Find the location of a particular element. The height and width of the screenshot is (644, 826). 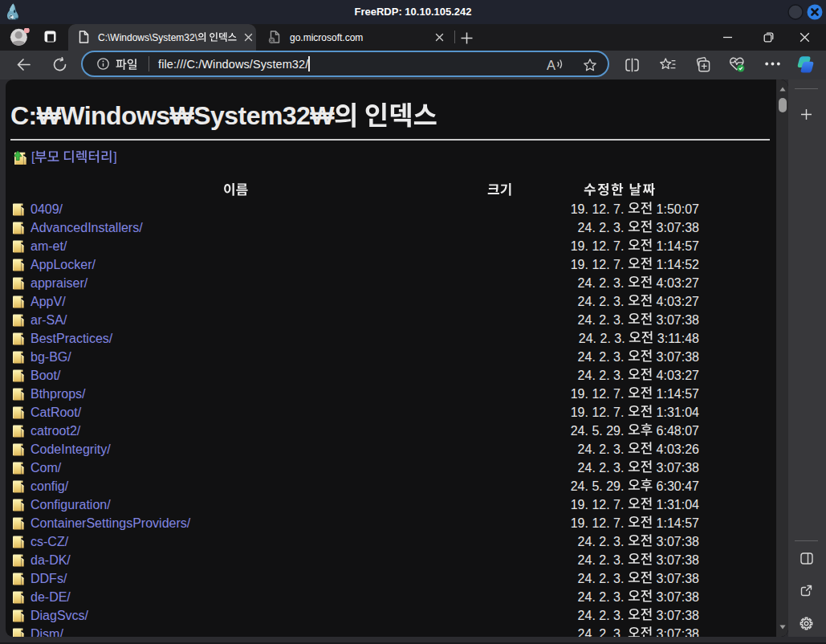

svg-text: A is located at coordinates (551, 65).